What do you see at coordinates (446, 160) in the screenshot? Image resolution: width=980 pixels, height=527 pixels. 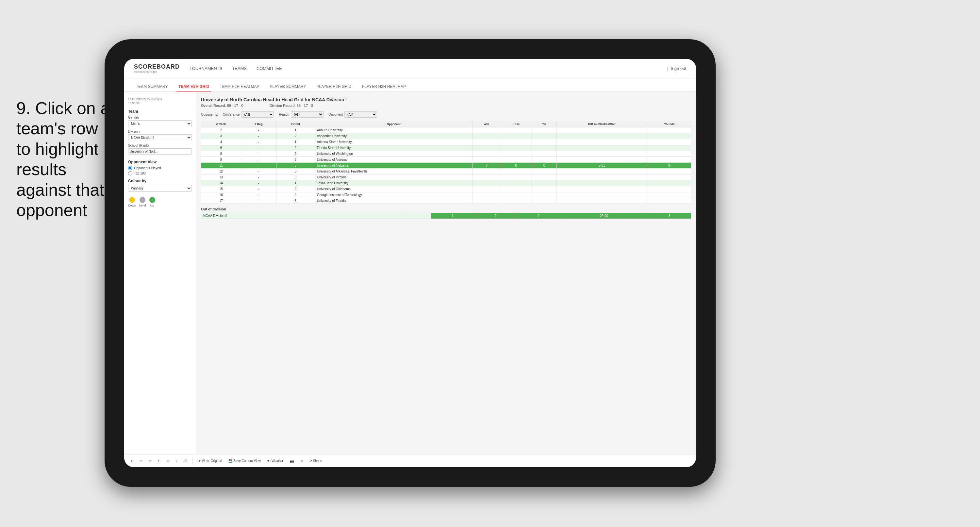 I see `table-row: 9 - 3 University of Arizona` at bounding box center [446, 160].